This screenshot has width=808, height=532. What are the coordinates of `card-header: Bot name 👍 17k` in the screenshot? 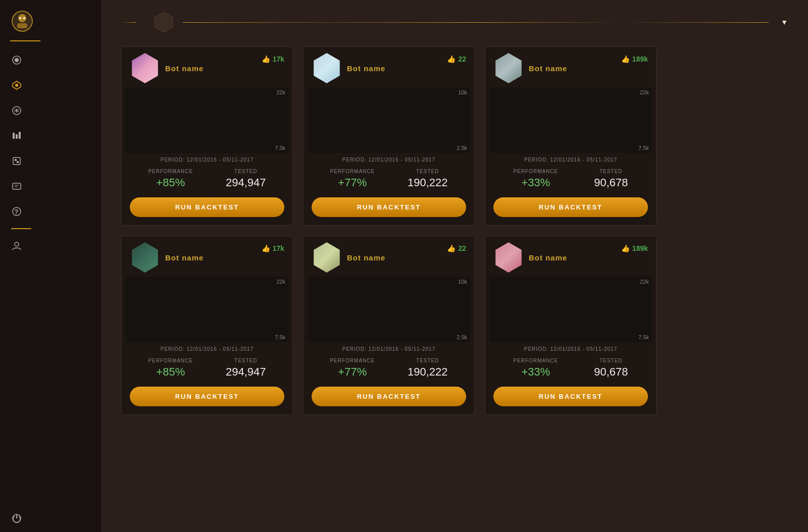 It's located at (207, 67).